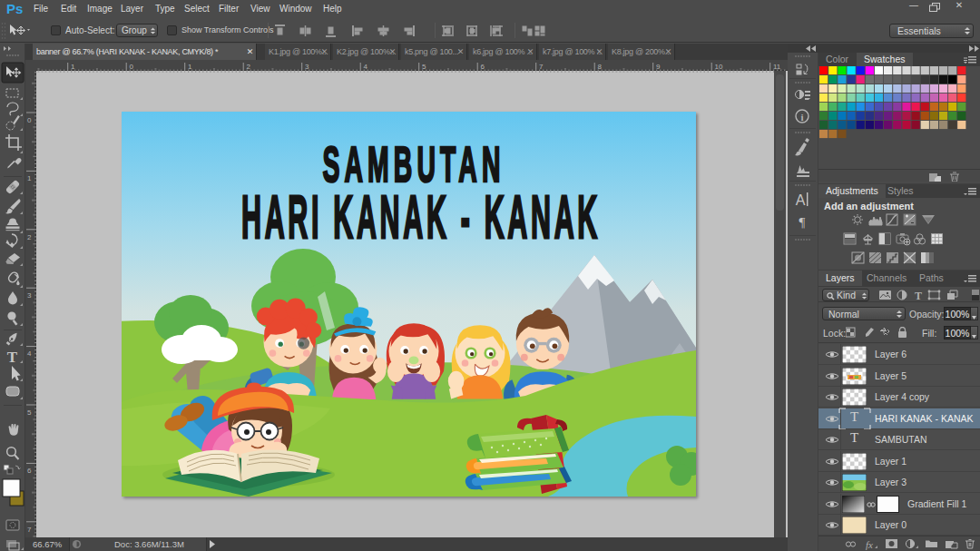  I want to click on svg-text: i, so click(802, 117).